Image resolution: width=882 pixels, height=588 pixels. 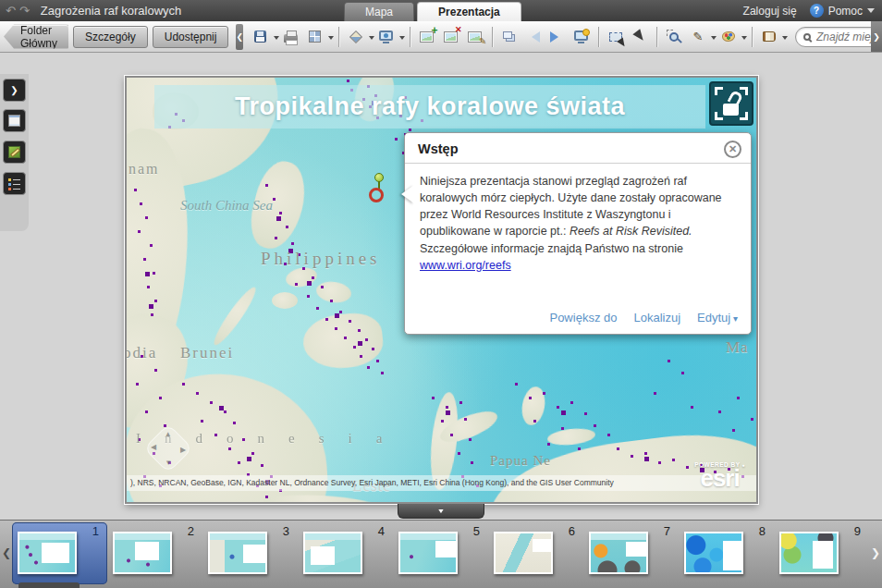 What do you see at coordinates (441, 511) in the screenshot?
I see `filmstrip-collapse-handle` at bounding box center [441, 511].